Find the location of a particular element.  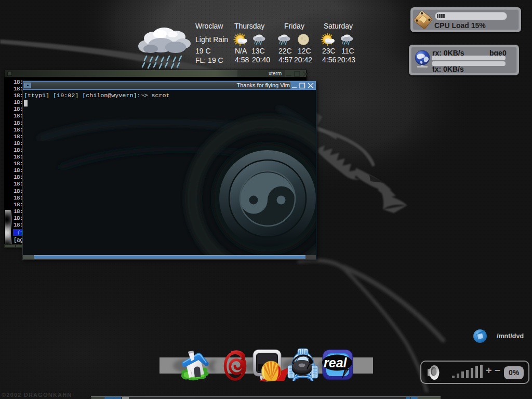

svg-text: real is located at coordinates (336, 363).